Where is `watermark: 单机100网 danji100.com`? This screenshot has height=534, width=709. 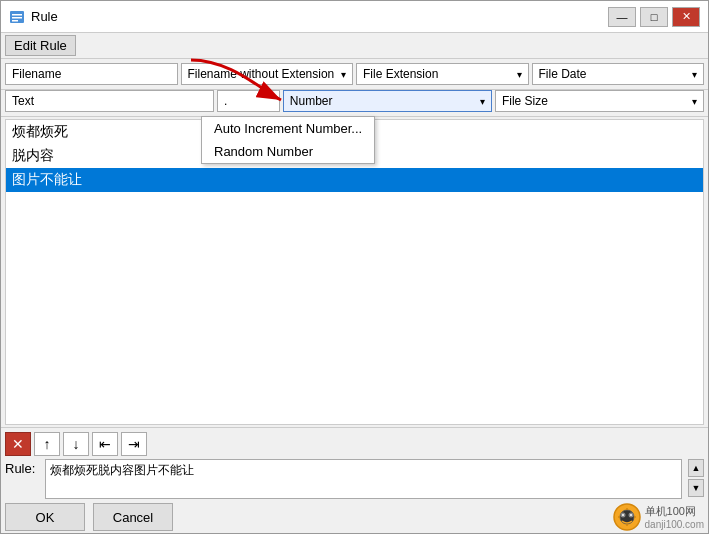 watermark: 单机100网 danji100.com is located at coordinates (658, 517).